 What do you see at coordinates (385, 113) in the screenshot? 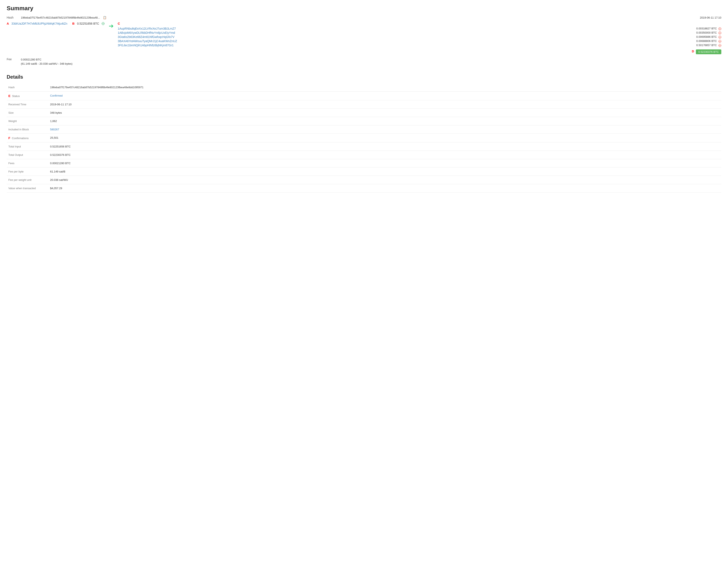
I see `details-value-size: 348 bytes` at bounding box center [385, 113].